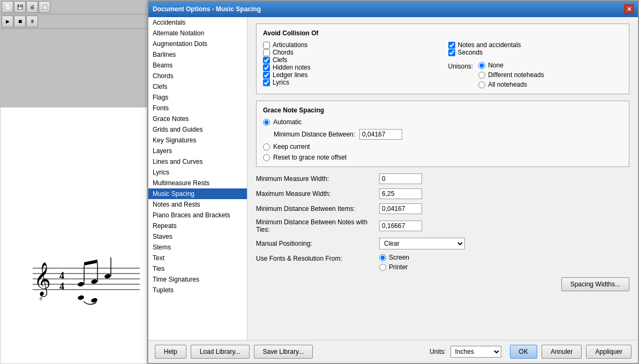  Describe the element at coordinates (524, 352) in the screenshot. I see `ok-button: OK` at that location.